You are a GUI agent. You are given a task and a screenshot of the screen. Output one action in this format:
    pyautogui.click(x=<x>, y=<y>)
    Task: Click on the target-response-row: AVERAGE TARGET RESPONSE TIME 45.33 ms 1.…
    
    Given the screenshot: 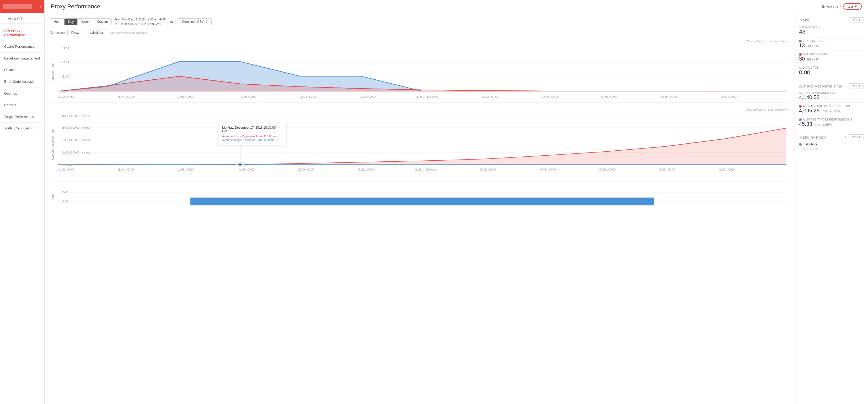 What is the action you would take?
    pyautogui.click(x=832, y=123)
    